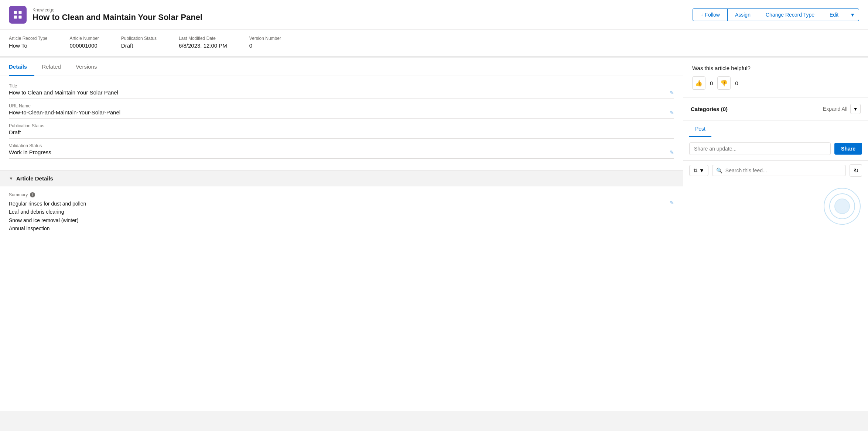  Describe the element at coordinates (776, 129) in the screenshot. I see `feed-tabs: Post` at that location.